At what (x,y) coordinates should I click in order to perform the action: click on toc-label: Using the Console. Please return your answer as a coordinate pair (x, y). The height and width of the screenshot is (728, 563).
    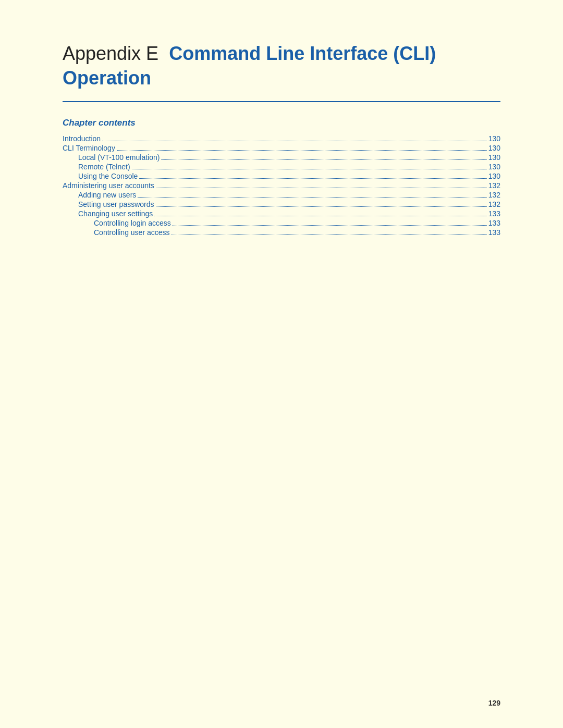
    Looking at the image, I should click on (108, 176).